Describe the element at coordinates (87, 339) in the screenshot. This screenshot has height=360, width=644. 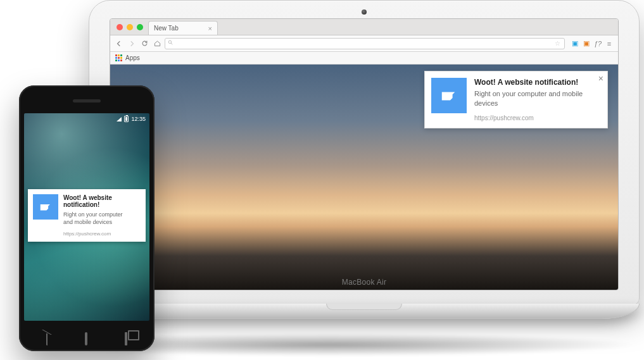
I see `android-nav-bar` at that location.